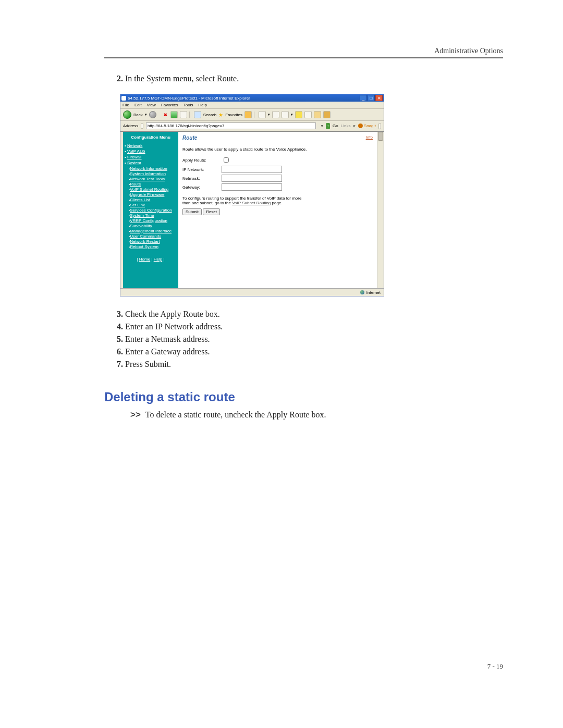 The height and width of the screenshot is (728, 563). Describe the element at coordinates (309, 339) in the screenshot. I see `steps-after: Check the Apply Route box. Enter an IP N…` at that location.